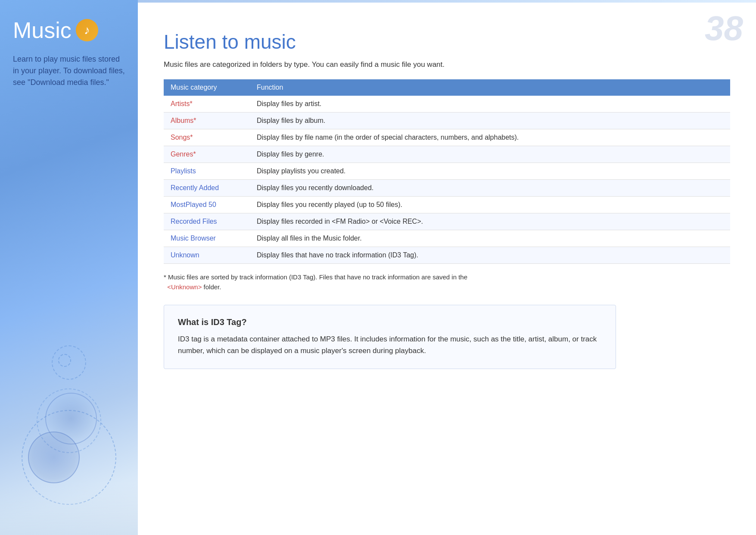 This screenshot has height=535, width=756. What do you see at coordinates (447, 205) in the screenshot?
I see `table-row: MostPlayed 50Display files you recently …` at bounding box center [447, 205].